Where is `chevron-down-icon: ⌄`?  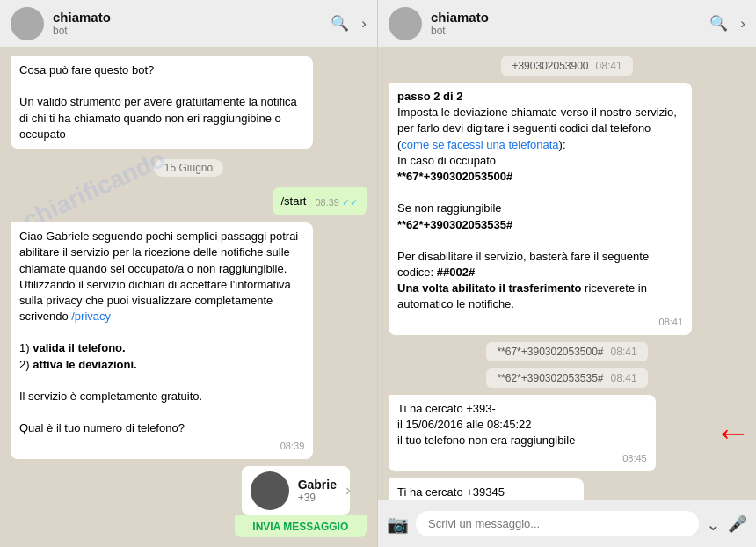
chevron-down-icon: ⌄ is located at coordinates (714, 524).